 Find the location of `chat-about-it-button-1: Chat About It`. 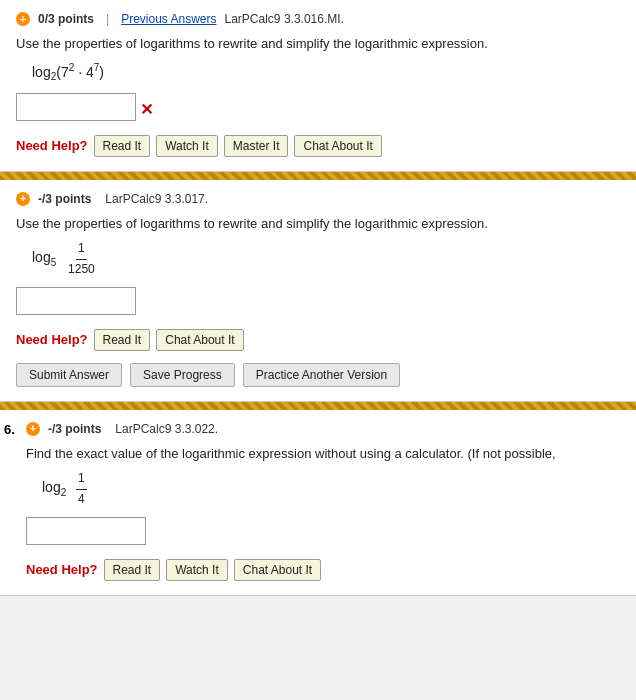

chat-about-it-button-1: Chat About It is located at coordinates (338, 146).